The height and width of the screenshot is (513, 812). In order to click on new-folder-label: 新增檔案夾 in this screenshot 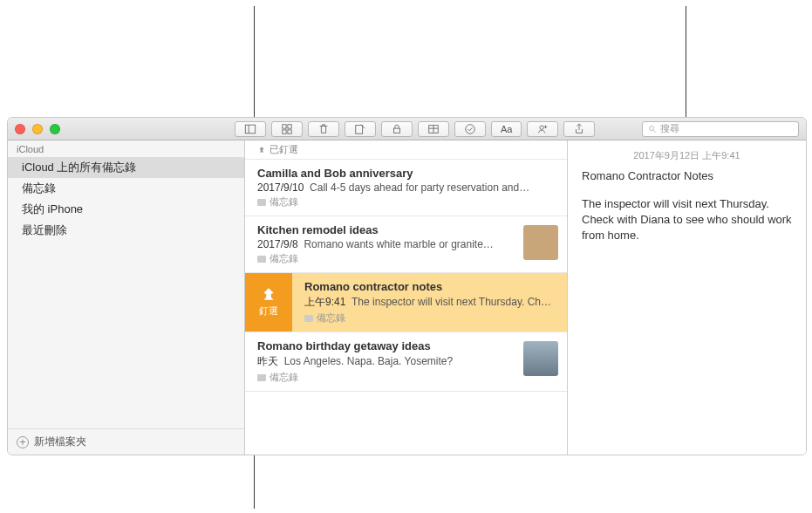, I will do `click(60, 441)`.